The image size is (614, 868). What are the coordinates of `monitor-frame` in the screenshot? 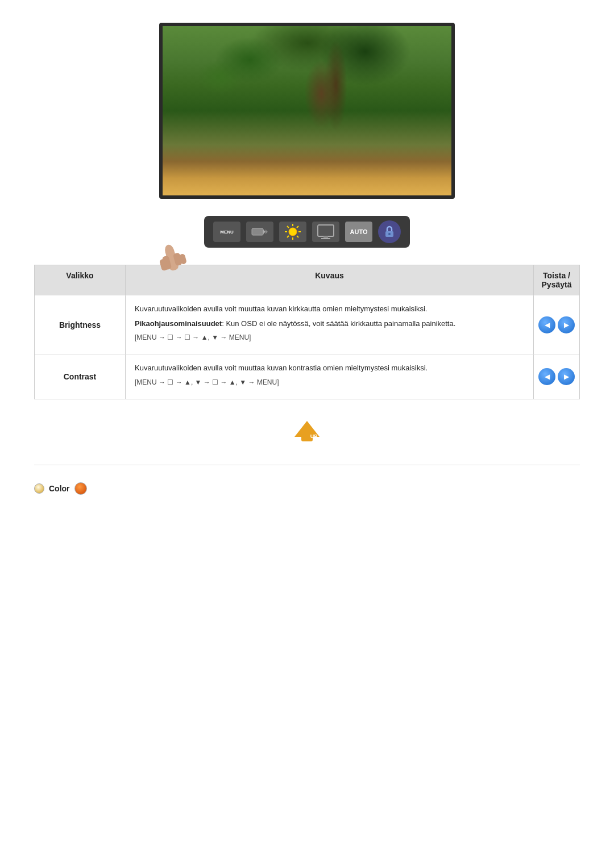 It's located at (307, 111).